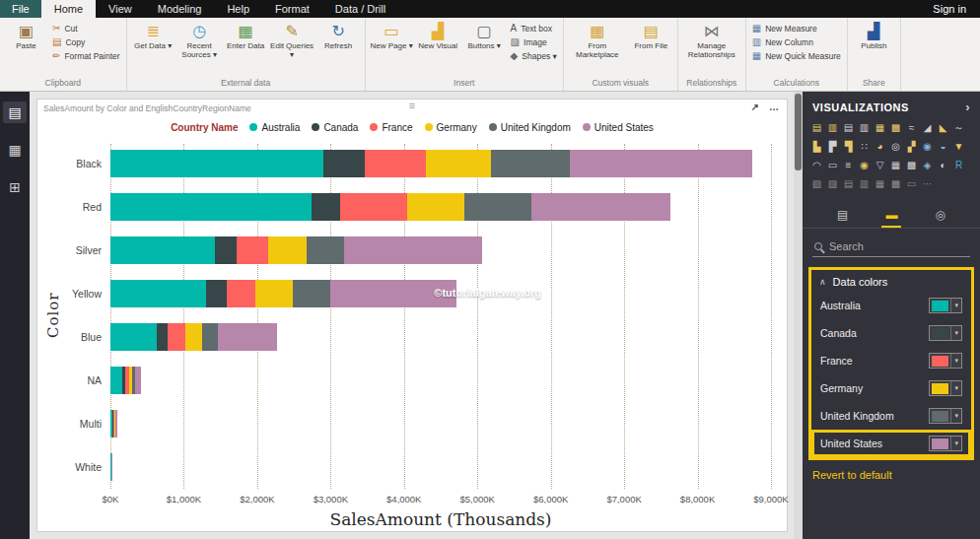 The height and width of the screenshot is (539, 980). I want to click on tab-data-drill: Data / Drill, so click(361, 9).